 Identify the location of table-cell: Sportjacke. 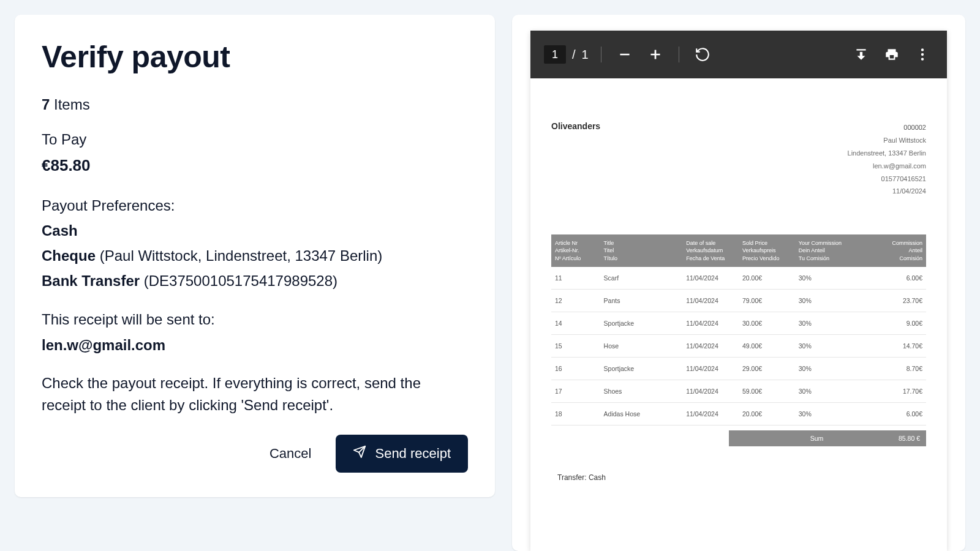
(642, 369).